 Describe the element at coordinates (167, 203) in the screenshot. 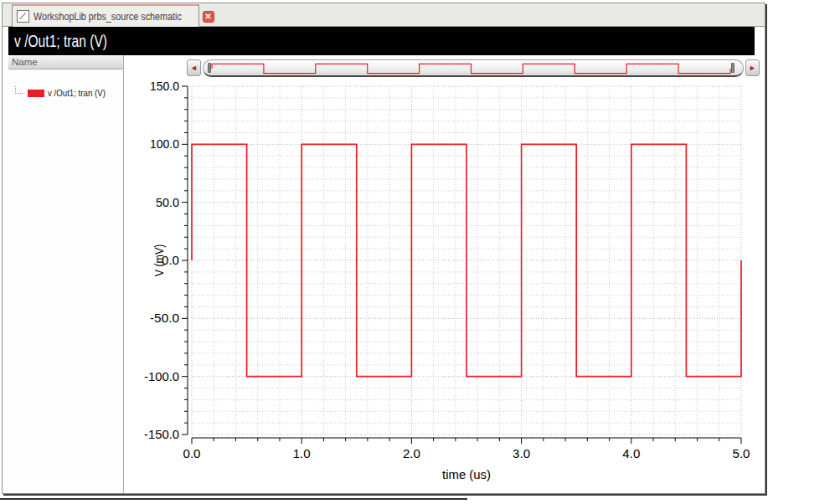

I see `svg-text: 50.0` at that location.